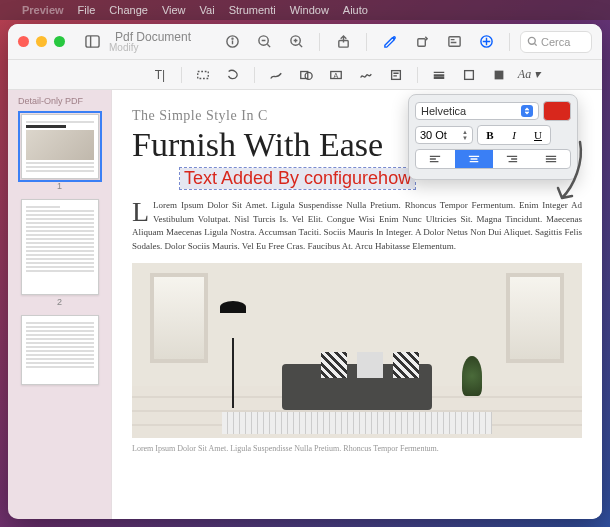 This screenshot has height=527, width=610. Describe the element at coordinates (486, 42) in the screenshot. I see `highlight-button` at that location.